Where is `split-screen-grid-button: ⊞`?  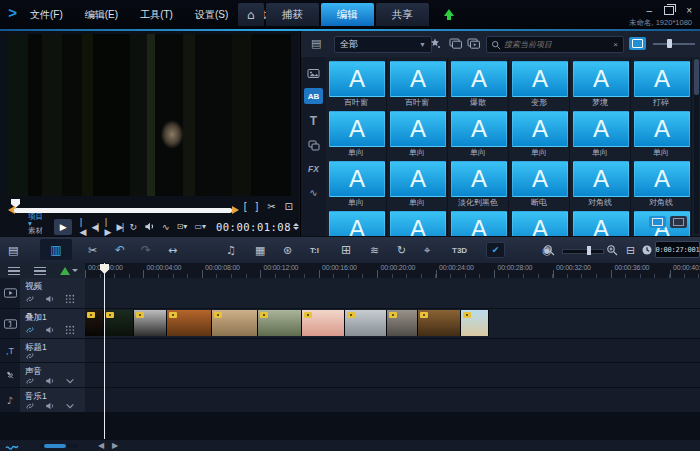
split-screen-grid-button: ⊞ is located at coordinates (346, 250).